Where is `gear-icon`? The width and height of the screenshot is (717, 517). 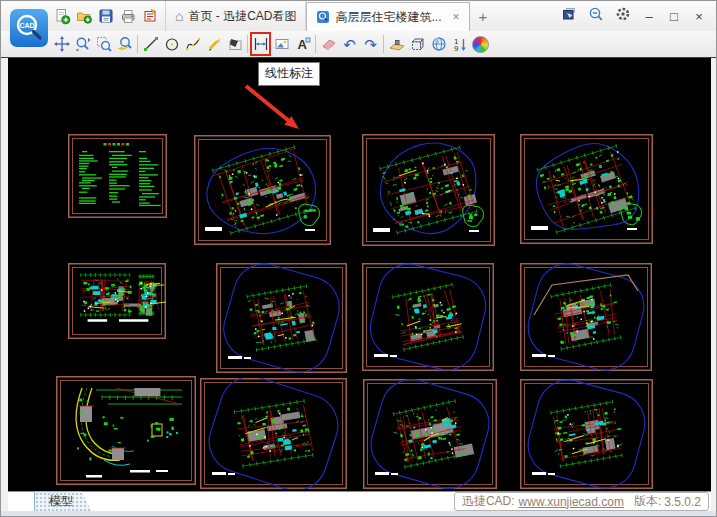 gear-icon is located at coordinates (623, 14).